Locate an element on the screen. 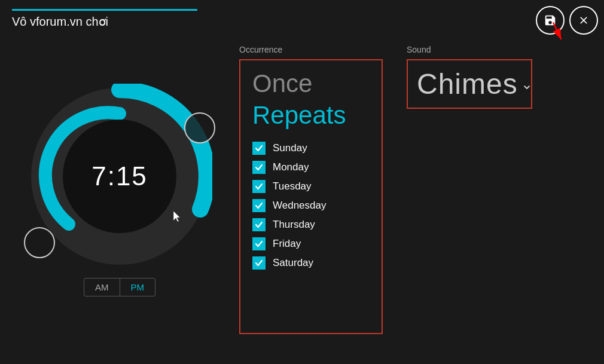  sound-label: Sound is located at coordinates (469, 50).